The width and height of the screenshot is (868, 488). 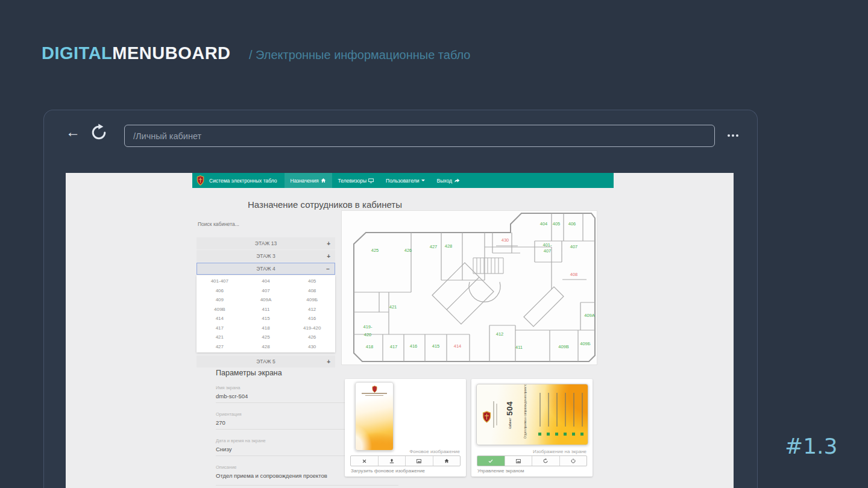 What do you see at coordinates (305, 181) in the screenshot?
I see `nav-item-assign-label: Назначения` at bounding box center [305, 181].